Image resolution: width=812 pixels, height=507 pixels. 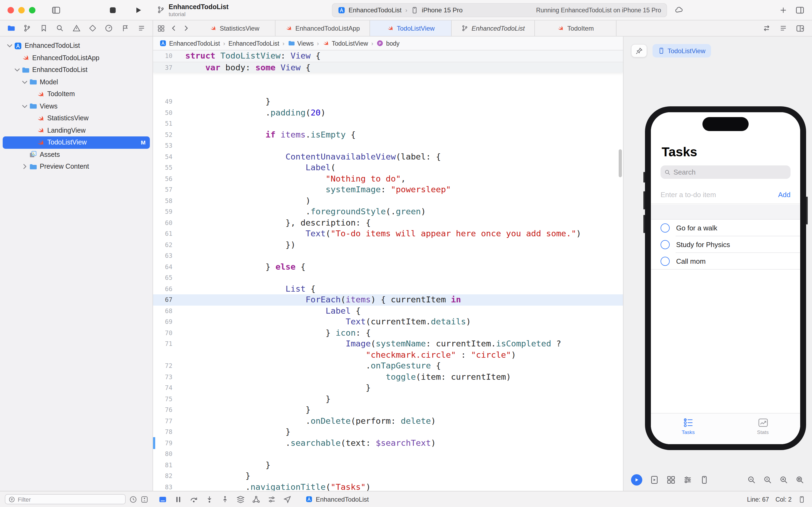 I want to click on todo-input-placeholder: Enter a to-do item, so click(x=688, y=195).